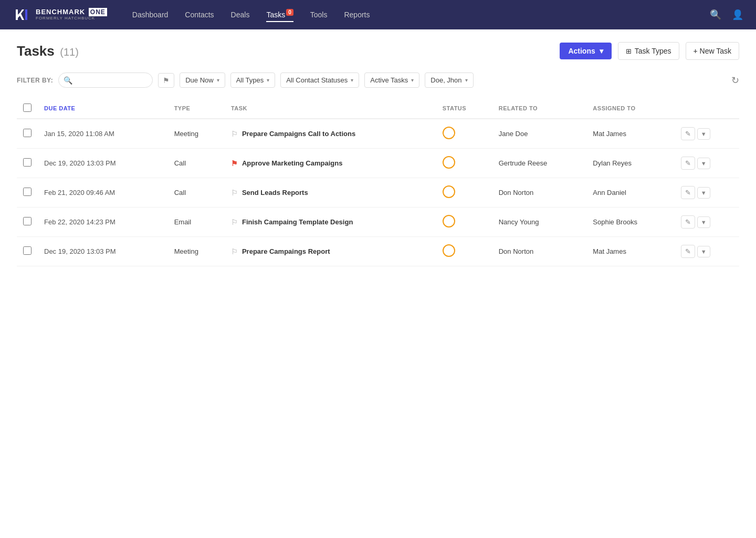  What do you see at coordinates (629, 51) in the screenshot?
I see `grid-icon: ⊞` at bounding box center [629, 51].